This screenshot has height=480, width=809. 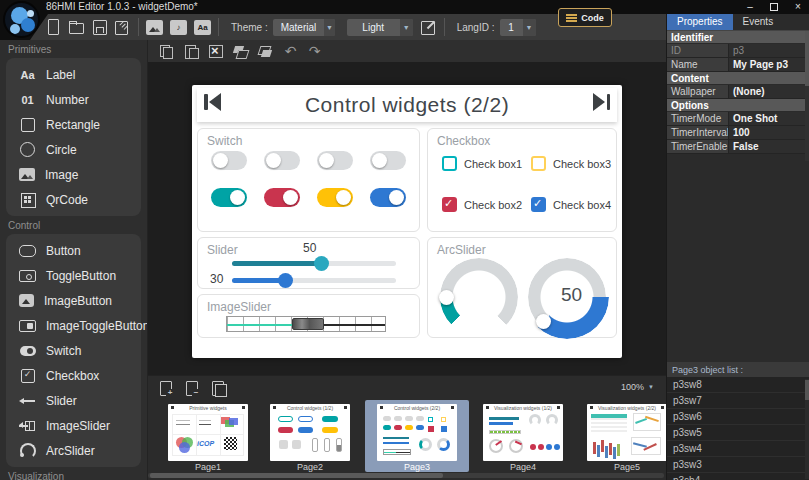 I want to click on edit-theme-icon, so click(x=428, y=27).